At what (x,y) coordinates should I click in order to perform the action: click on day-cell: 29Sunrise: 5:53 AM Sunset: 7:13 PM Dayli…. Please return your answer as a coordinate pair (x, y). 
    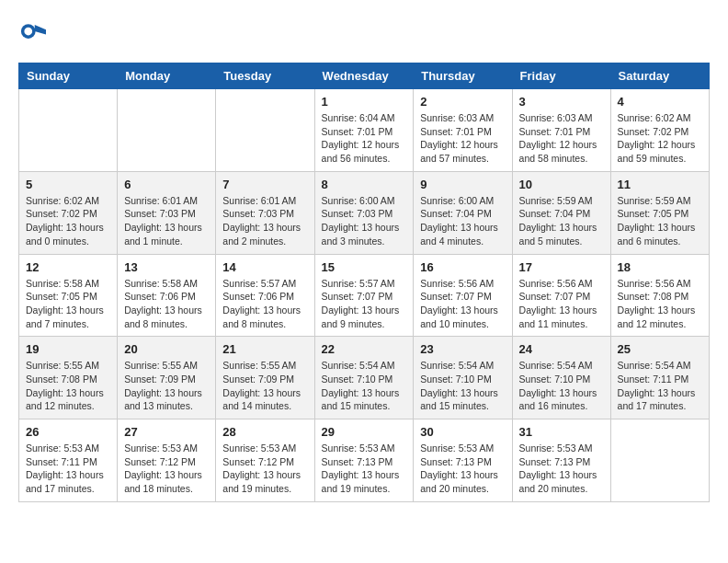
    Looking at the image, I should click on (364, 461).